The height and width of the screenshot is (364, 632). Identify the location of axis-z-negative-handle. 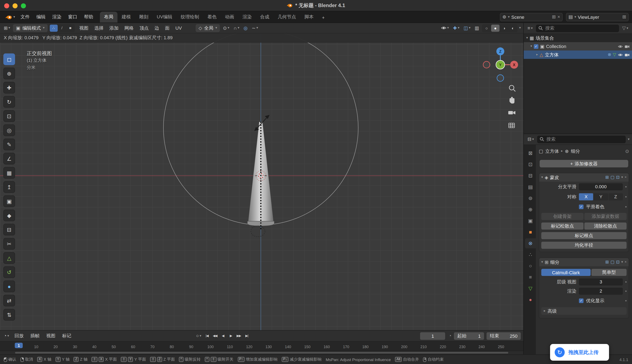
(500, 78).